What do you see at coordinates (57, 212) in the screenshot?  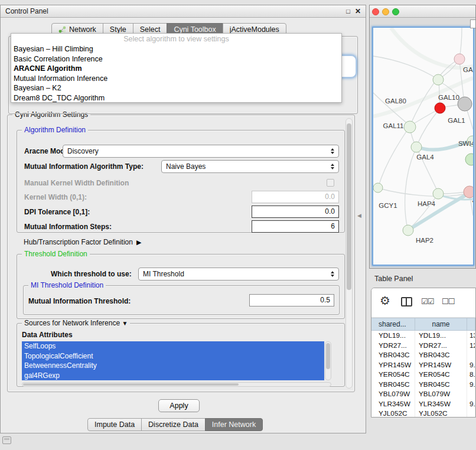 I see `dpi-tolerance-label: DPI Tolerance [0,1]:` at bounding box center [57, 212].